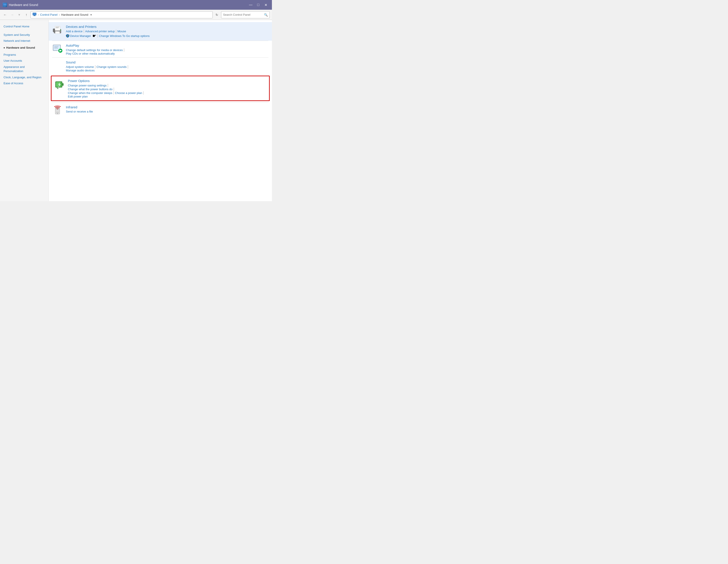 This screenshot has height=564, width=728. I want to click on power-buttons-link: Change what the power buttons do, so click(90, 89).